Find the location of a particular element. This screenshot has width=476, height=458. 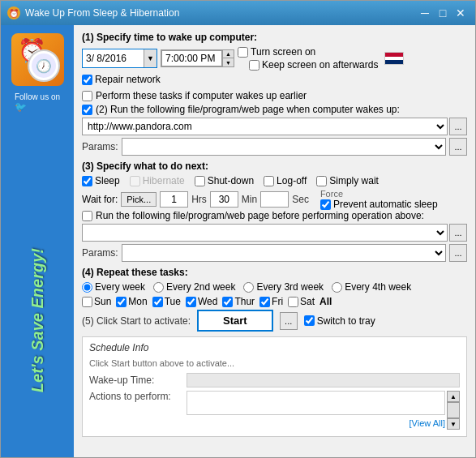

follow-us-text: Follow us on 🐦 is located at coordinates (37, 102).